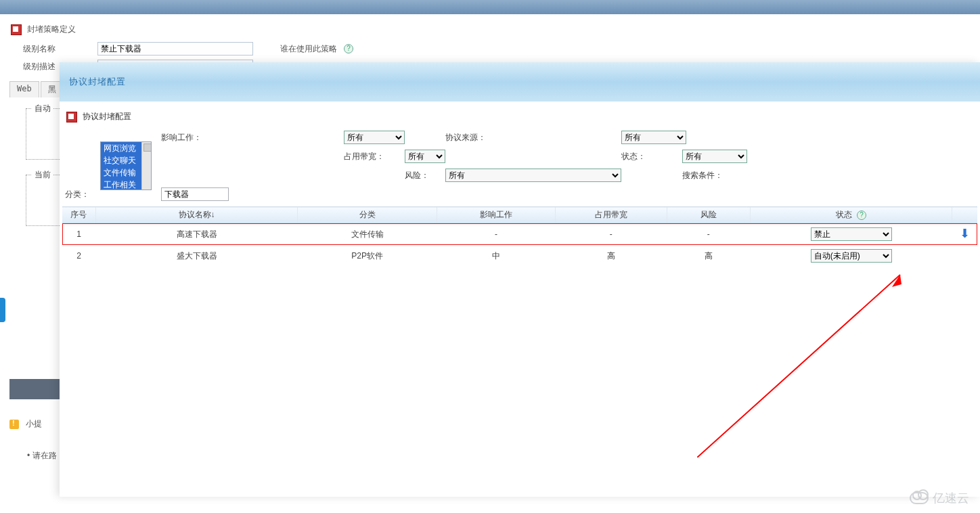 The image size is (980, 513). I want to click on cell-impact: -, so click(497, 234).